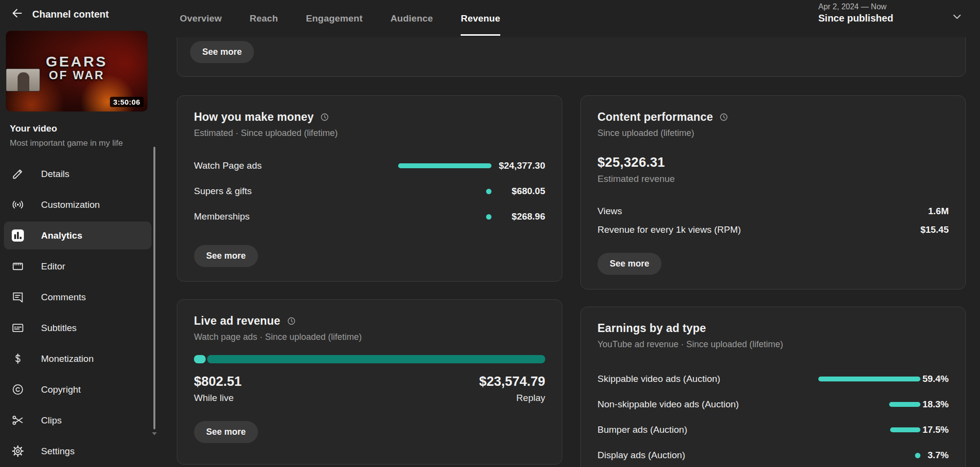  I want to click on sidebar-item-label: Clips, so click(51, 421).